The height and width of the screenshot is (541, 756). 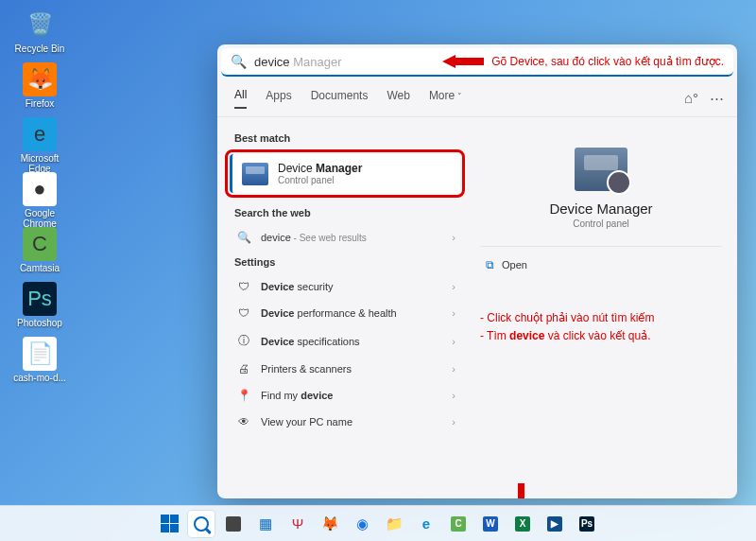 What do you see at coordinates (345, 340) in the screenshot?
I see `settings-row: ⓘDevice specifications›` at bounding box center [345, 340].